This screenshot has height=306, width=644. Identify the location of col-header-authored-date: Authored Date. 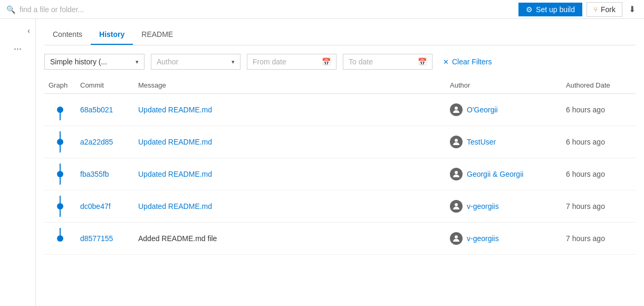
(599, 86).